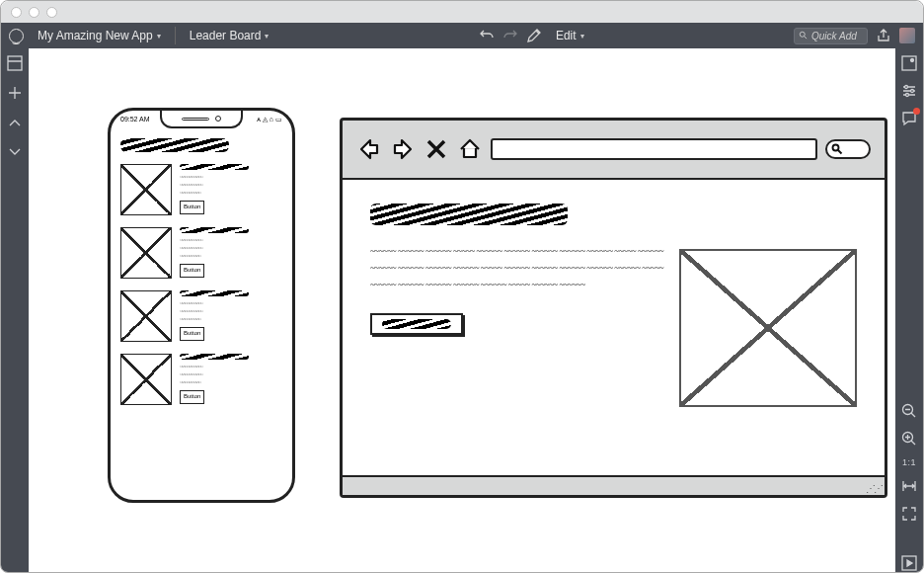 The height and width of the screenshot is (573, 924). I want to click on user-avatar, so click(907, 36).